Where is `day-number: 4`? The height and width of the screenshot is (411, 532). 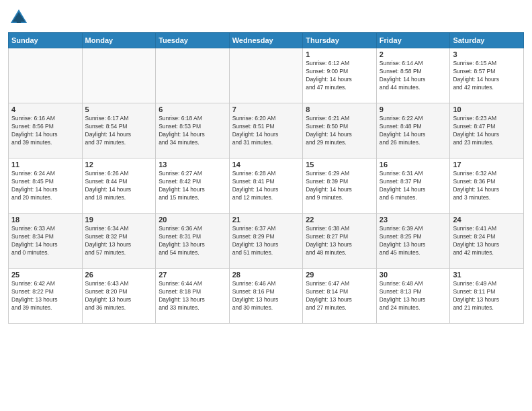 day-number: 4 is located at coordinates (46, 109).